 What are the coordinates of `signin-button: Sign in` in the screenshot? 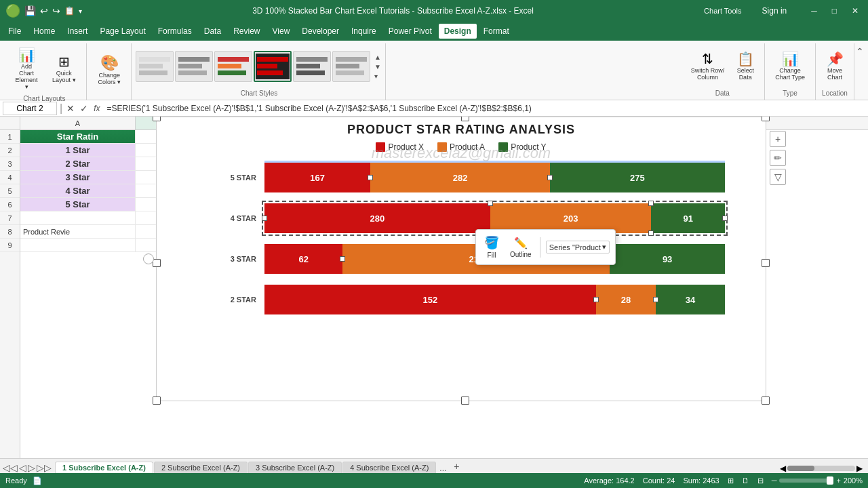 It's located at (774, 11).